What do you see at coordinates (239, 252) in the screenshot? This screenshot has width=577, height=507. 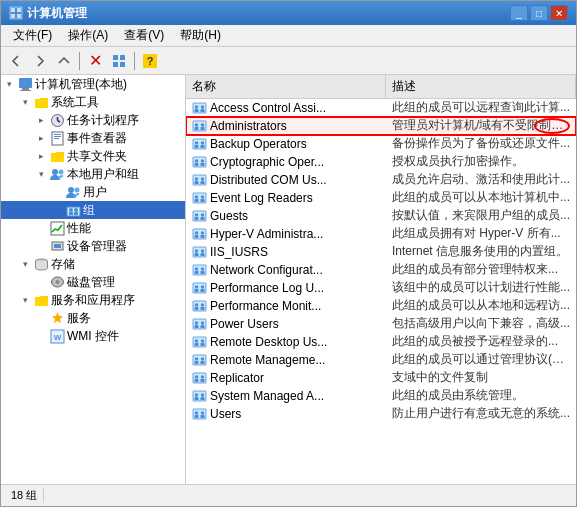 I see `group-name: IIS_IUSRS` at bounding box center [239, 252].